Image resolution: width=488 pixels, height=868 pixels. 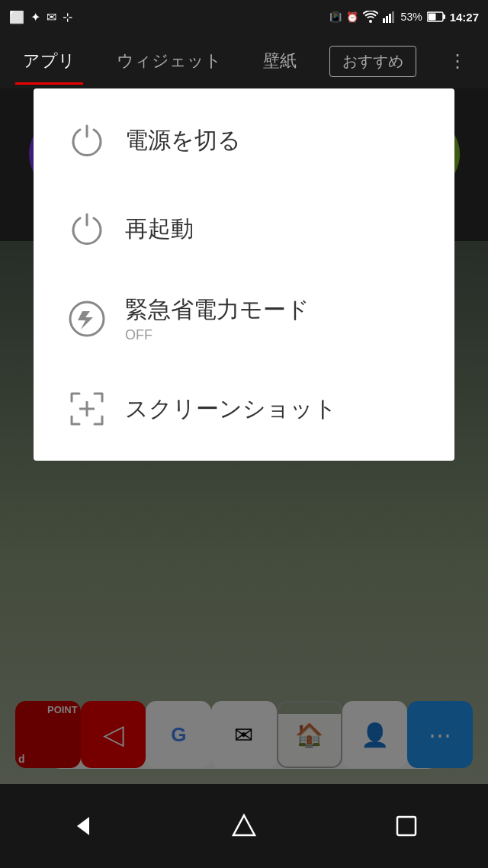 I want to click on screen-rotation-icon: ⬜, so click(x=17, y=17).